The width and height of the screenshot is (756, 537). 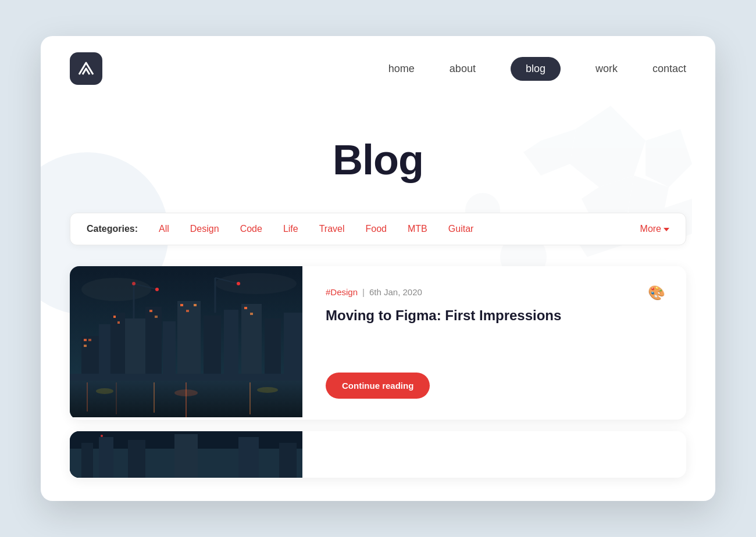 I want to click on navbar: home about blog work contact, so click(x=378, y=69).